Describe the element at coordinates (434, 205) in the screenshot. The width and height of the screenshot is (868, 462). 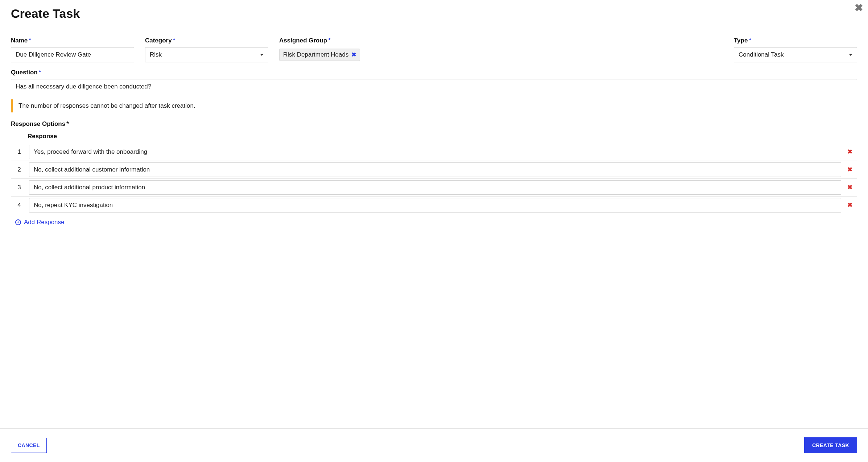
I see `response-row: 4 ✖` at that location.